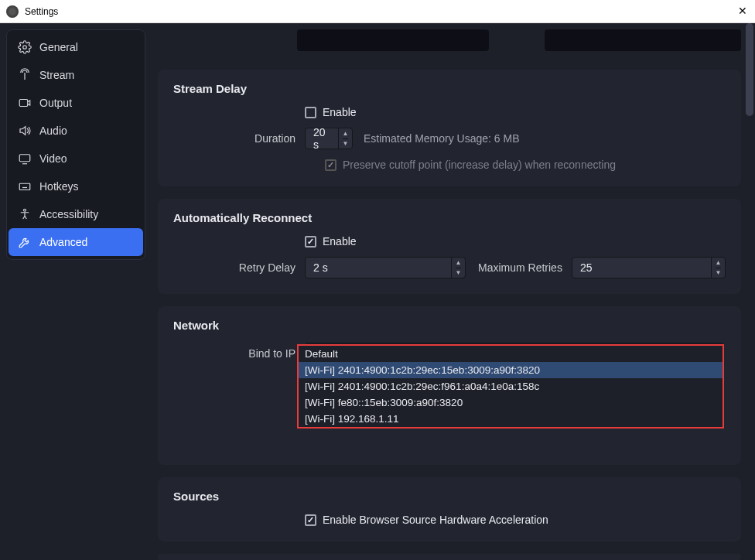 The height and width of the screenshot is (560, 755). I want to click on label-duration: Duration, so click(239, 138).